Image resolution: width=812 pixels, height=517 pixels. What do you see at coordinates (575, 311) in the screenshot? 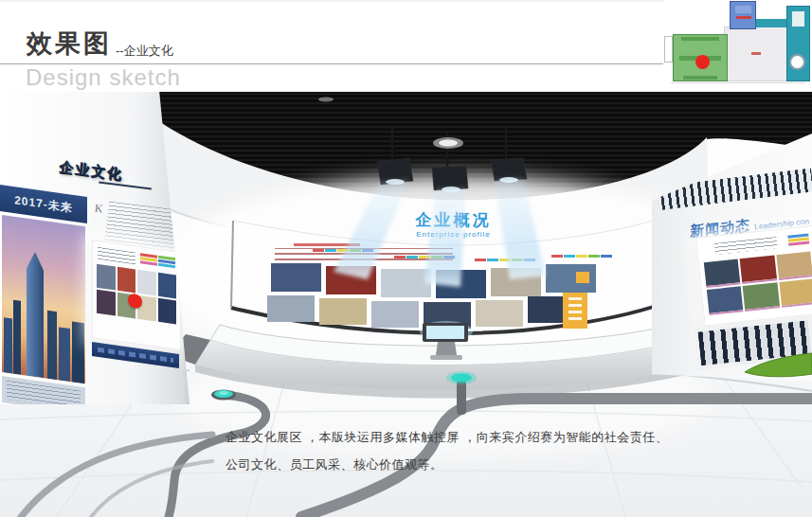
I see `screen-yellow-panel` at bounding box center [575, 311].